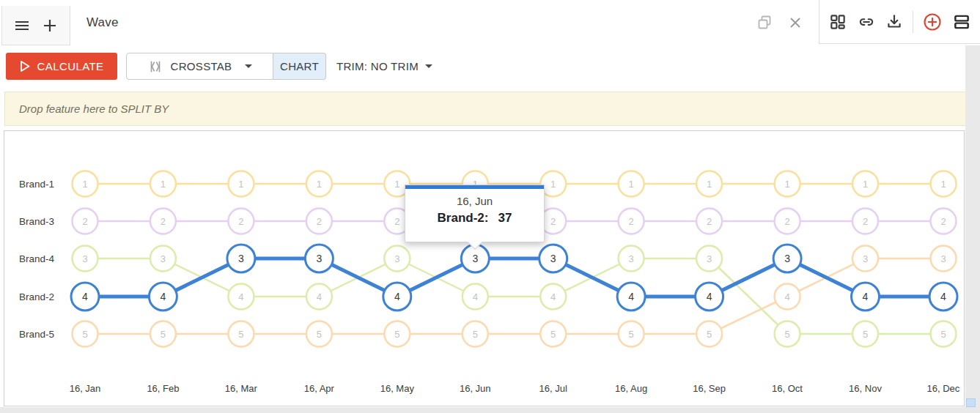 Image resolution: width=980 pixels, height=413 pixels. What do you see at coordinates (199, 66) in the screenshot?
I see `crosstab-button: CROSSTAB` at bounding box center [199, 66].